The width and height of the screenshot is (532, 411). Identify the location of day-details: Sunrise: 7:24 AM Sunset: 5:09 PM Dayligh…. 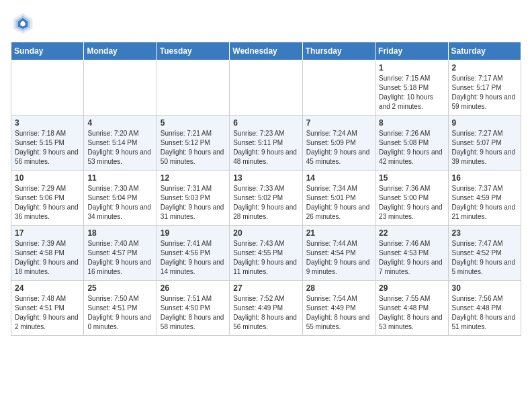
(339, 148).